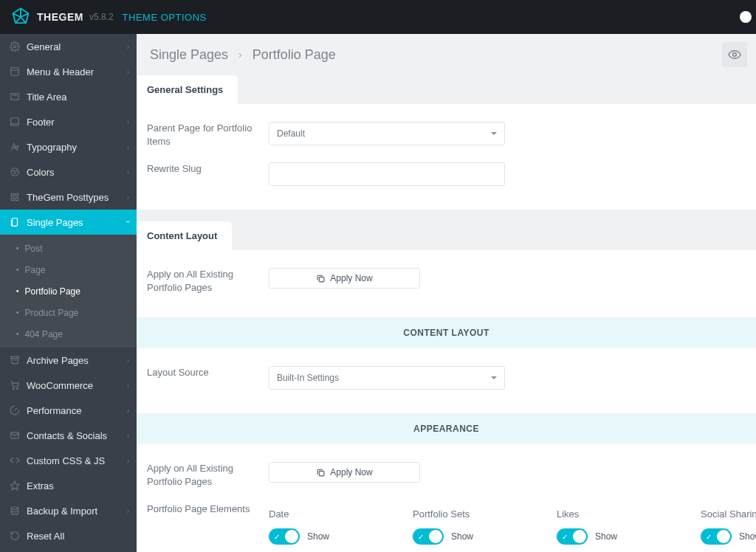 The image size is (756, 552). I want to click on toggle-social-sharing, so click(716, 537).